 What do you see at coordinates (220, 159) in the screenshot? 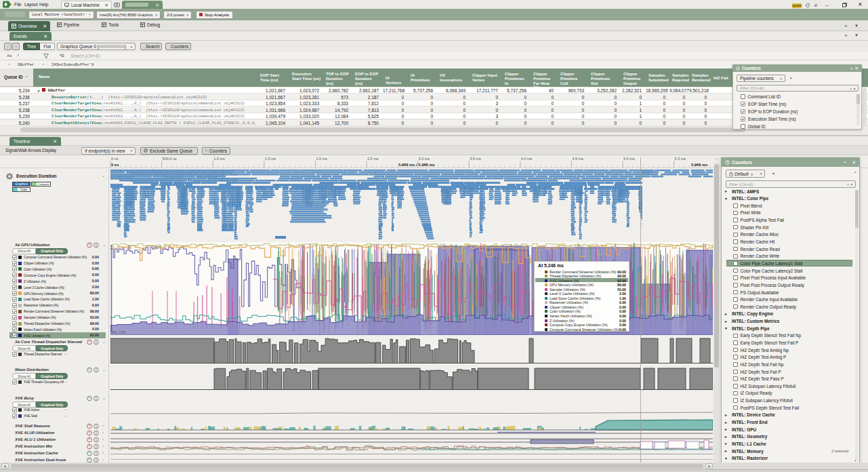
I see `svg-text: 1.0 ms` at bounding box center [220, 159].